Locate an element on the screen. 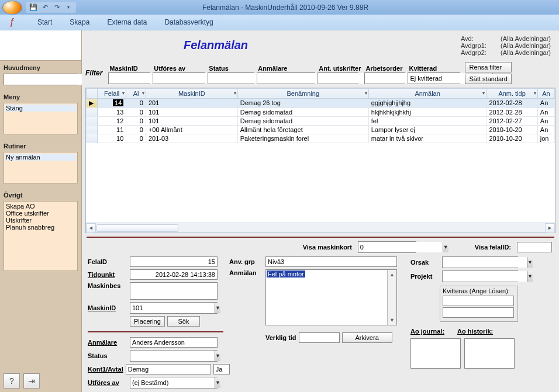 This screenshot has width=559, height=392. table-row: 120101Demag sidomatadfel2012-02-27An is located at coordinates (320, 120).